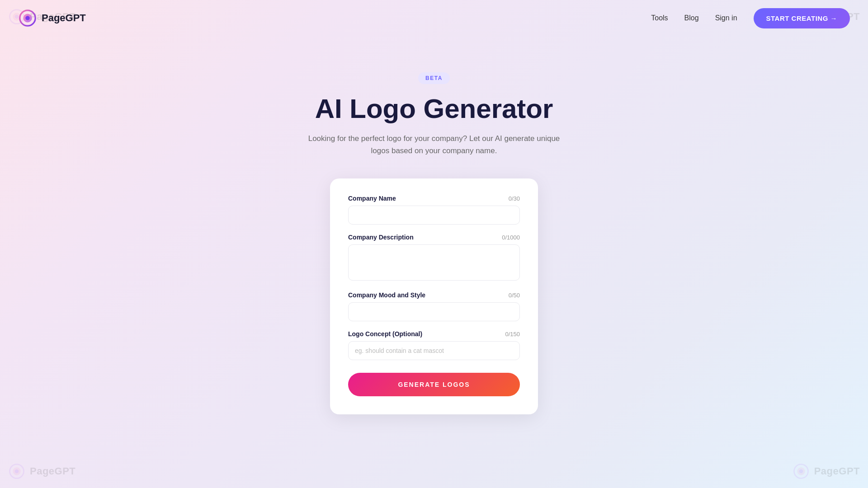 The width and height of the screenshot is (868, 488). What do you see at coordinates (434, 334) in the screenshot?
I see `logo-concept-header: Logo Concept (Optional) 0/150` at bounding box center [434, 334].